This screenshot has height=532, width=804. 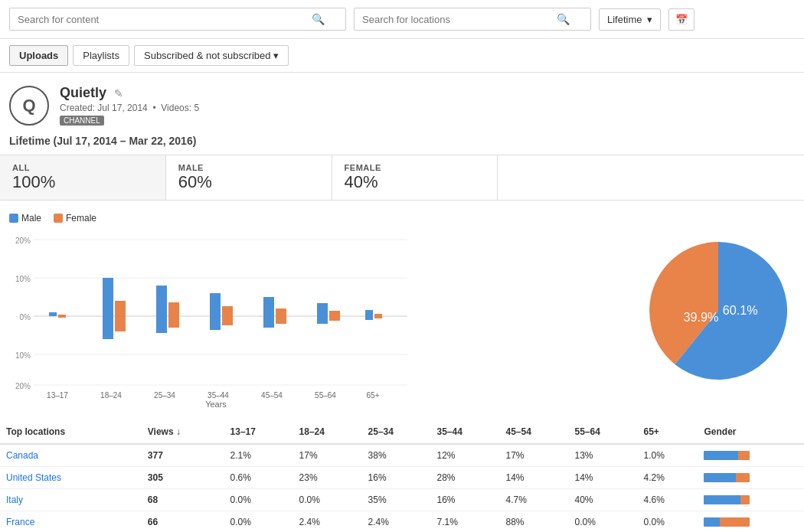 I want to click on channel-meta: Created: Jul 17, 2014 • Videos: 5, so click(x=129, y=108).